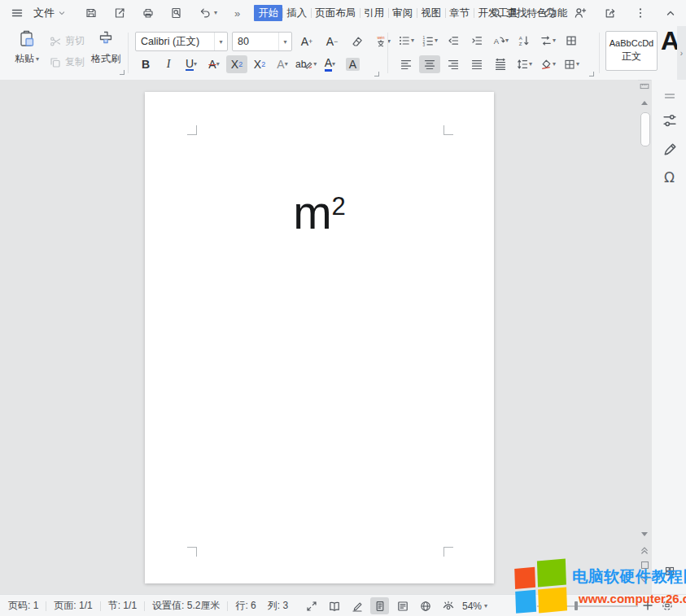 The image size is (686, 616). I want to click on style-normal: AaBbCcDd 正文, so click(631, 50).